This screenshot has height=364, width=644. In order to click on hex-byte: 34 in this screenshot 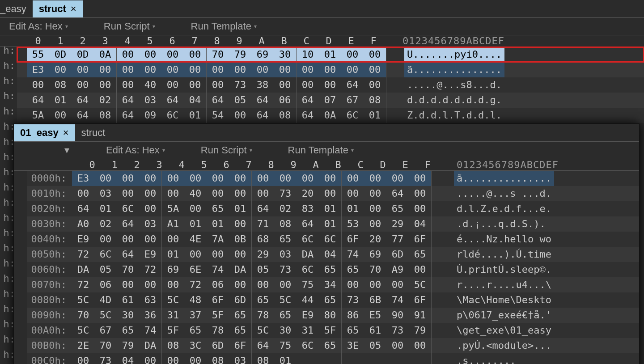, I will do `click(330, 285)`.